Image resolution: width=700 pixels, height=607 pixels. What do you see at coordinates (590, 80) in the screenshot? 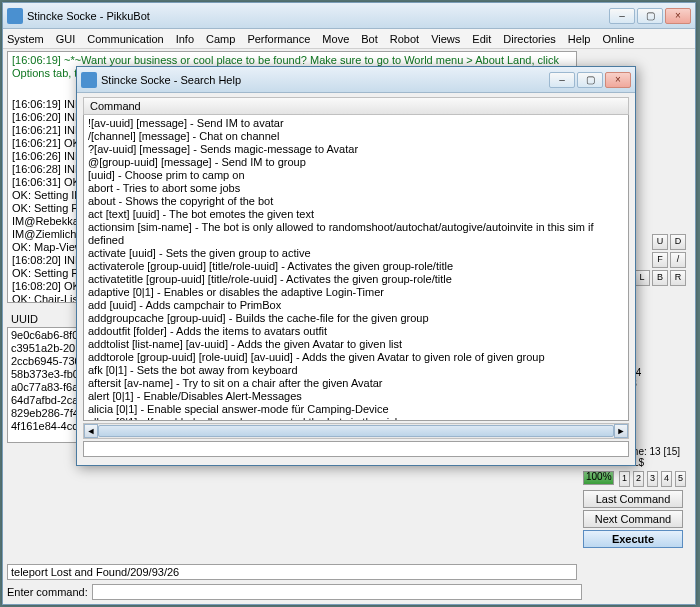
I see `help-maximize-button: ▢` at bounding box center [590, 80].